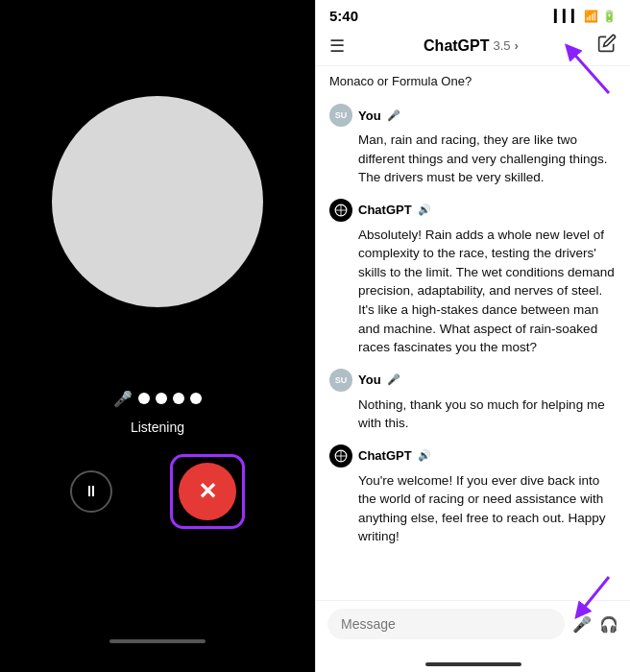 This screenshot has height=672, width=630. What do you see at coordinates (456, 46) in the screenshot?
I see `header-app-name: ChatGPT` at bounding box center [456, 46].